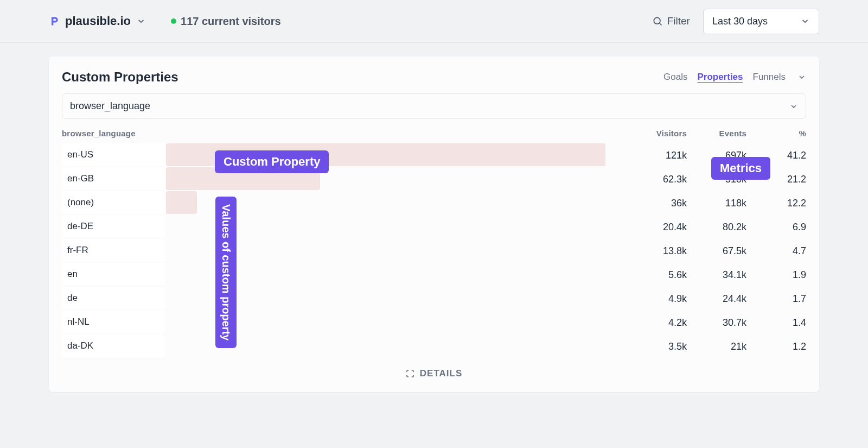  Describe the element at coordinates (113, 226) in the screenshot. I see `row-label: de-DE` at that location.